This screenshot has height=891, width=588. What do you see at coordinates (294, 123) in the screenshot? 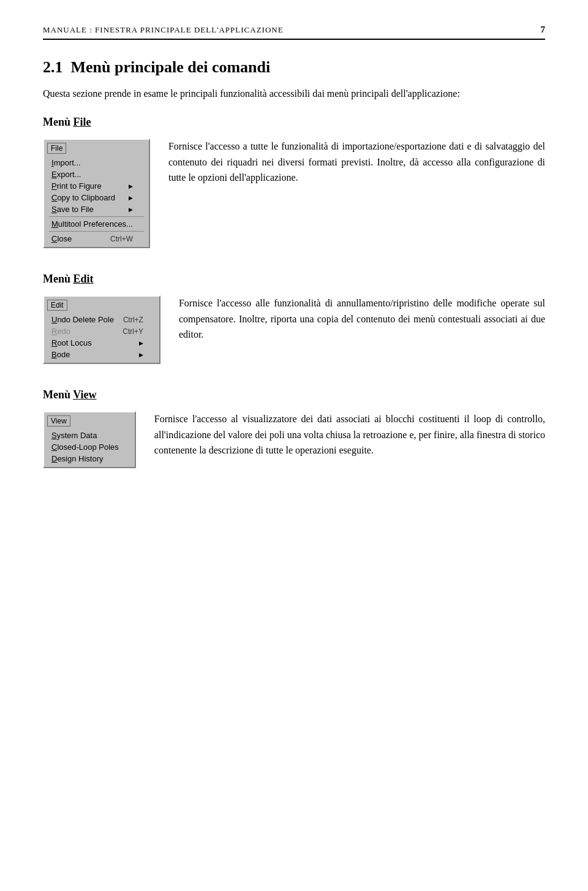
I see `menu-file-label: Menù File` at bounding box center [294, 123].